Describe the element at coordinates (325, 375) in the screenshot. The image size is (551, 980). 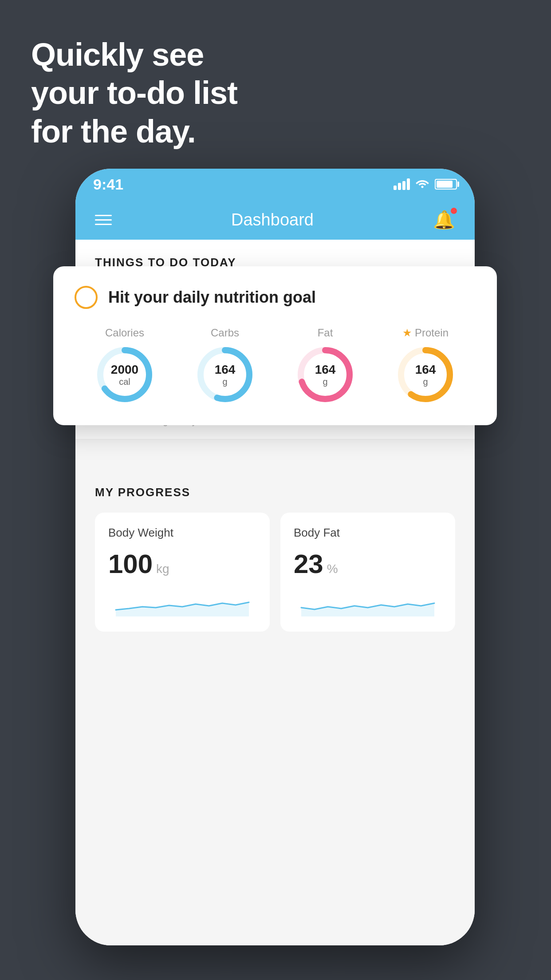
I see `fat-donut: 164 g` at that location.